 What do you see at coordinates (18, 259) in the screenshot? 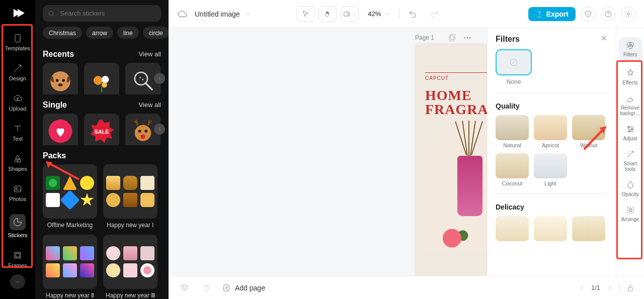
I see `rail-frames: Frames` at bounding box center [18, 259].